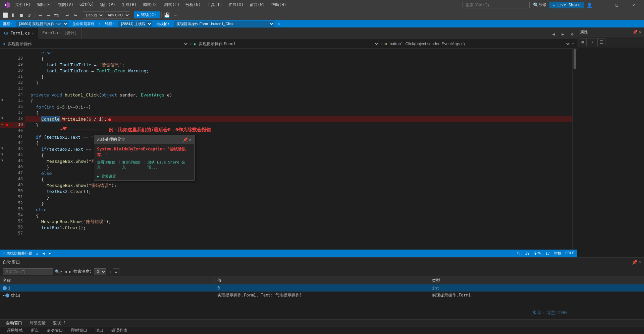  Describe the element at coordinates (23, 5) in the screenshot. I see `menu-file: 文件(F)` at that location.